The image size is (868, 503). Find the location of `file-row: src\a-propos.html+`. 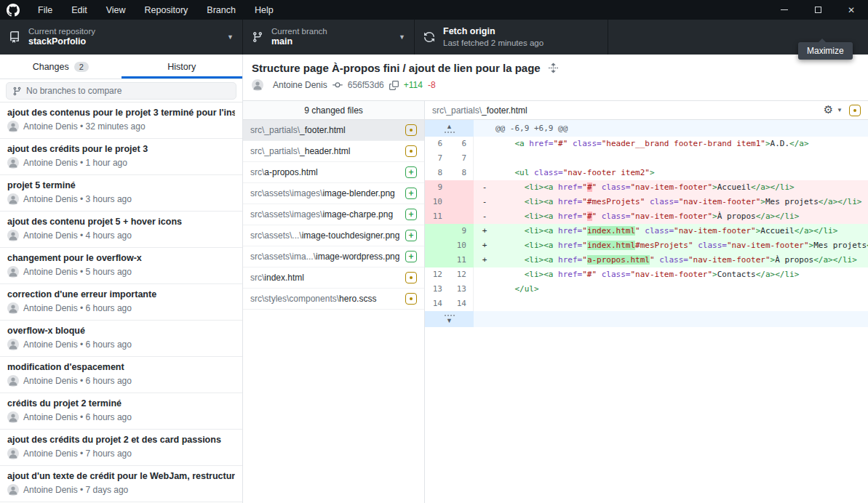

file-row: src\a-propos.html+ is located at coordinates (333, 173).